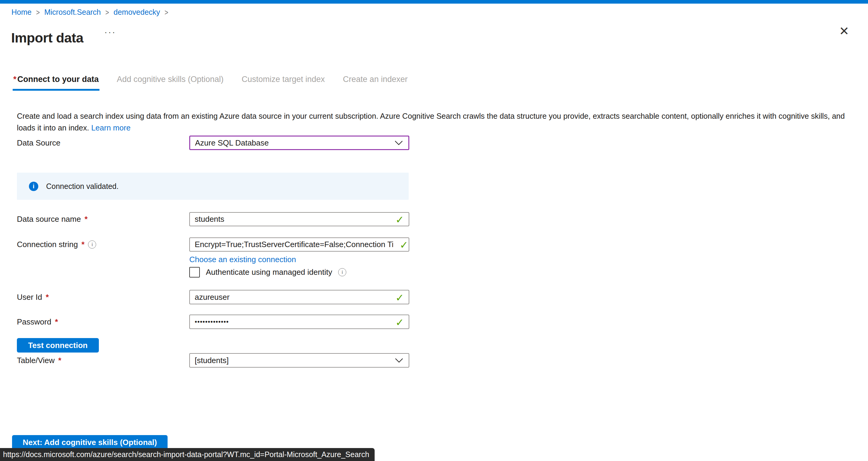 This screenshot has width=868, height=461. What do you see at coordinates (82, 186) in the screenshot?
I see `banner-text: Connection validated.` at bounding box center [82, 186].